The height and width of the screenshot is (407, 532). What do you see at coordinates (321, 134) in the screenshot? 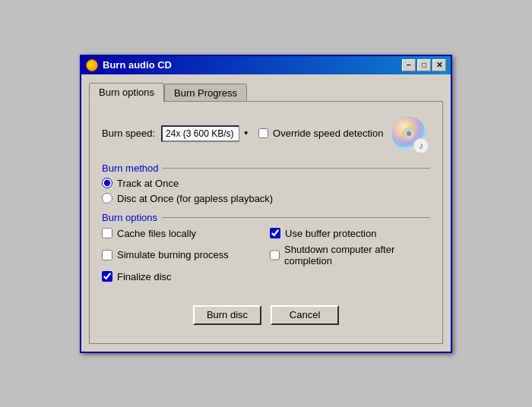
I see `override-row: Override speed detection` at bounding box center [321, 134].